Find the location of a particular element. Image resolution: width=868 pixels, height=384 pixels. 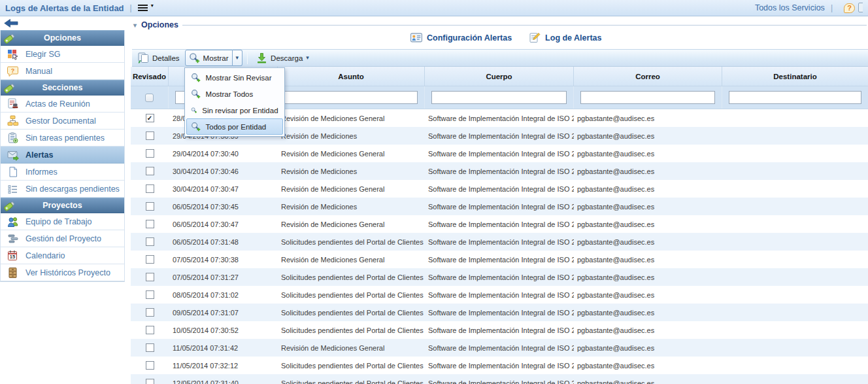

descarga-dropdown-arrow: ▾ is located at coordinates (307, 58).